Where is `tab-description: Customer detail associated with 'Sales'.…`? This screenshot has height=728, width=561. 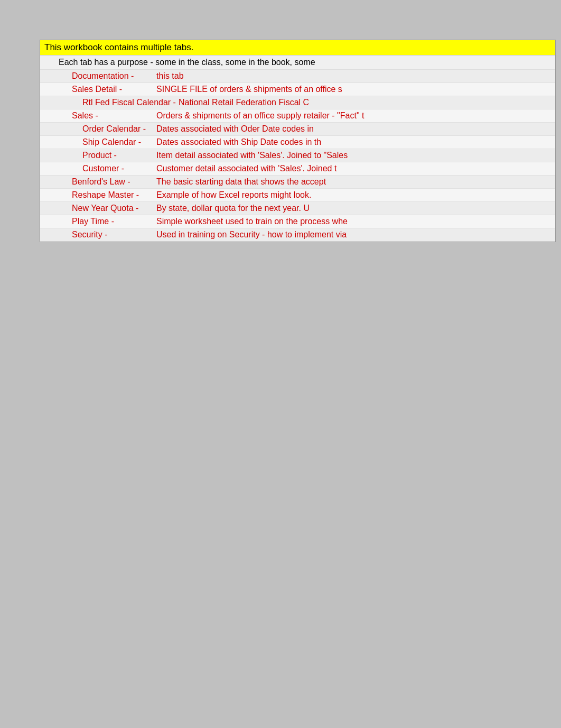
tab-description: Customer detail associated with 'Sales'.… is located at coordinates (356, 169).